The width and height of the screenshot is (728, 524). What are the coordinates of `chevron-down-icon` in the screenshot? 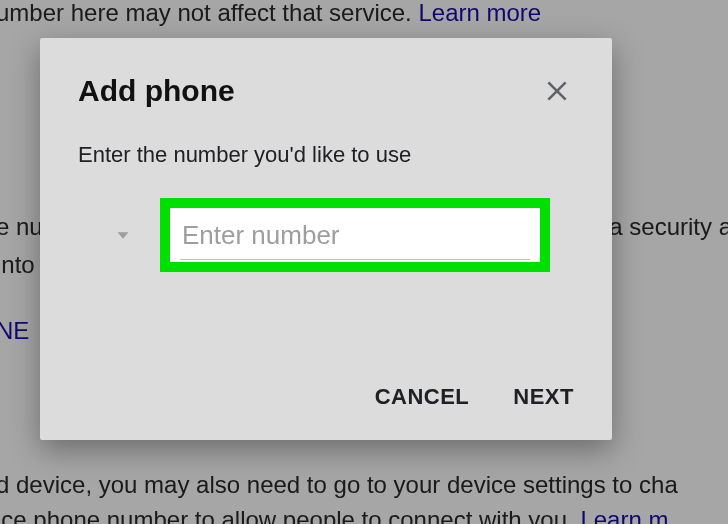 It's located at (123, 235).